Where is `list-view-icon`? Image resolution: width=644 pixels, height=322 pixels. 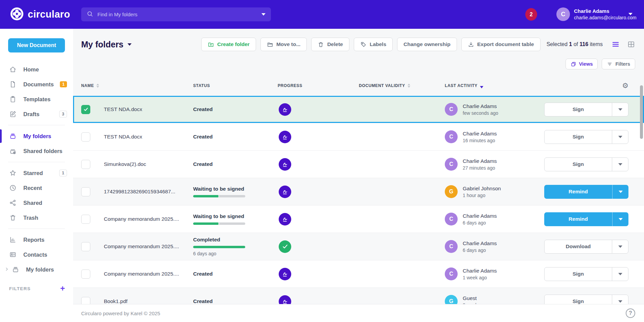
list-view-icon is located at coordinates (616, 44).